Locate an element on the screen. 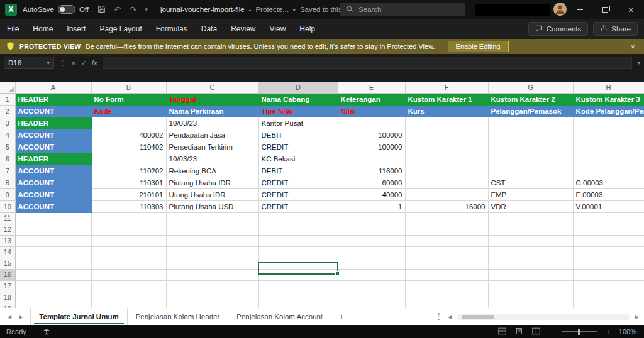 This screenshot has width=644, height=338. cell: 400002 is located at coordinates (128, 134).